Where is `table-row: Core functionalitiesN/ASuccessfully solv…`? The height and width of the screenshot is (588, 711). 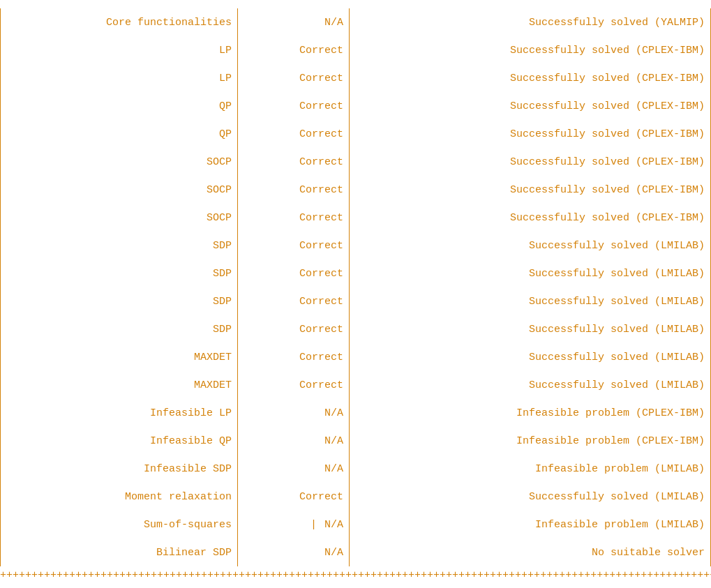
table-row: Core functionalitiesN/ASuccessfully solv… is located at coordinates (356, 22).